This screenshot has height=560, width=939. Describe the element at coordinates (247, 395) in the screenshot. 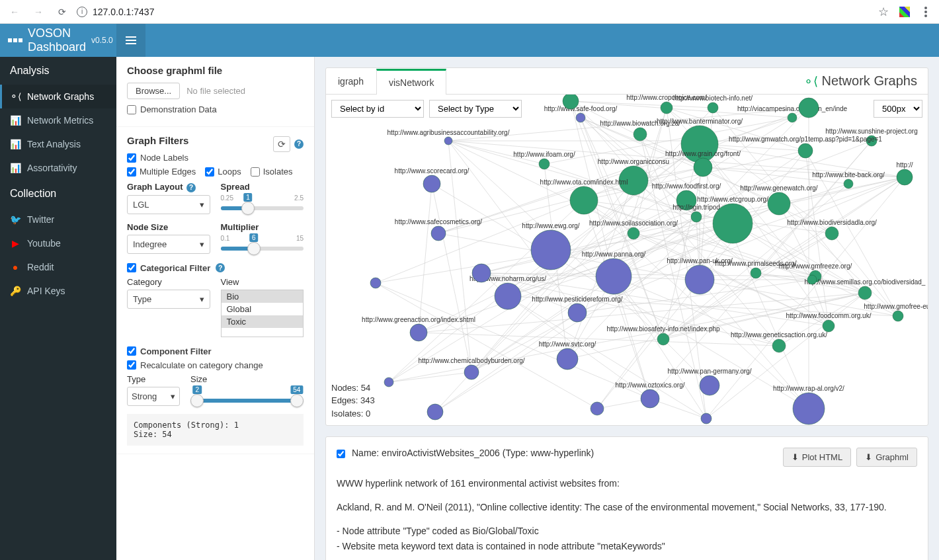

I see `size-slider: 2 54` at that location.